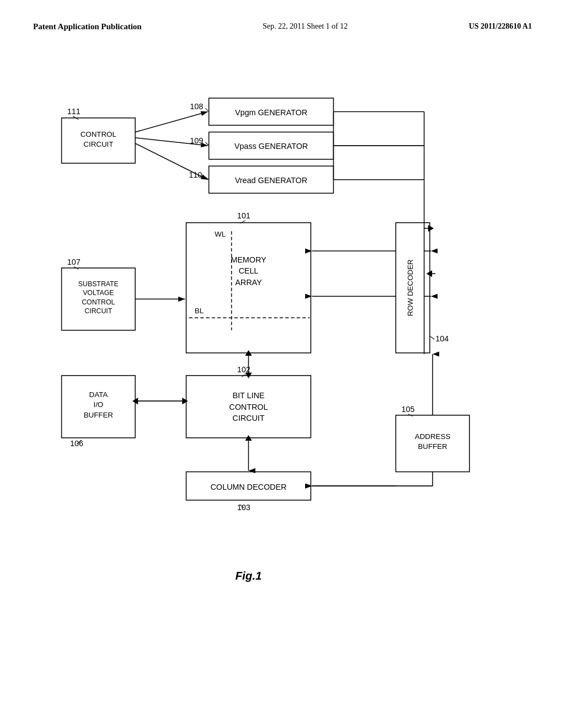 Image resolution: width=565 pixels, height=728 pixels. Describe the element at coordinates (248, 282) in the screenshot. I see `svg-text: ARRAY` at that location.